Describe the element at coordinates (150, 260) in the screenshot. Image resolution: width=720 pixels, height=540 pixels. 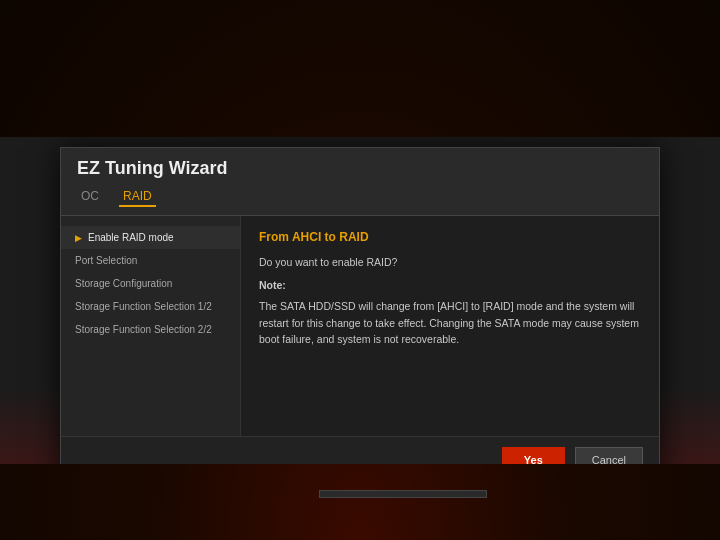
I see `sidebar-item-port-selection: Port Selection` at that location.